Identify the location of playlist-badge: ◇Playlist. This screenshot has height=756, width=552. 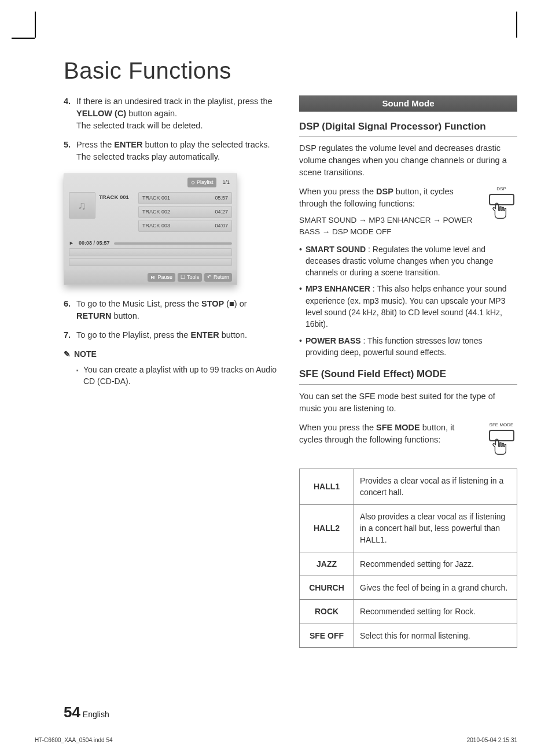
(203, 183).